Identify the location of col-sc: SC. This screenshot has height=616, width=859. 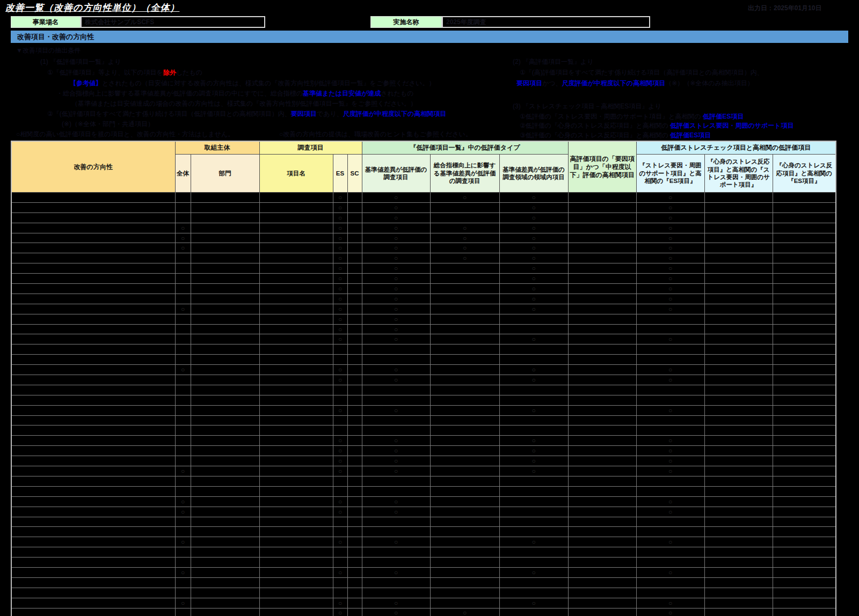
(354, 174).